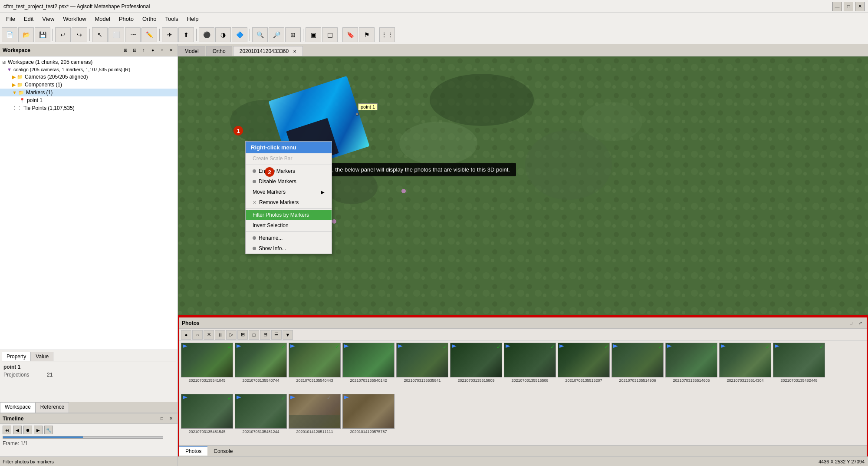  What do you see at coordinates (295, 51) in the screenshot?
I see `tab-close-icon: ✕` at bounding box center [295, 51].